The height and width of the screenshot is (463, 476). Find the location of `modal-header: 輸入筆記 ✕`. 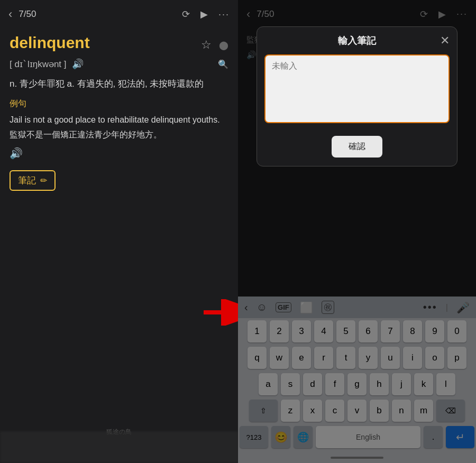

modal-header: 輸入筆記 ✕ is located at coordinates (357, 41).